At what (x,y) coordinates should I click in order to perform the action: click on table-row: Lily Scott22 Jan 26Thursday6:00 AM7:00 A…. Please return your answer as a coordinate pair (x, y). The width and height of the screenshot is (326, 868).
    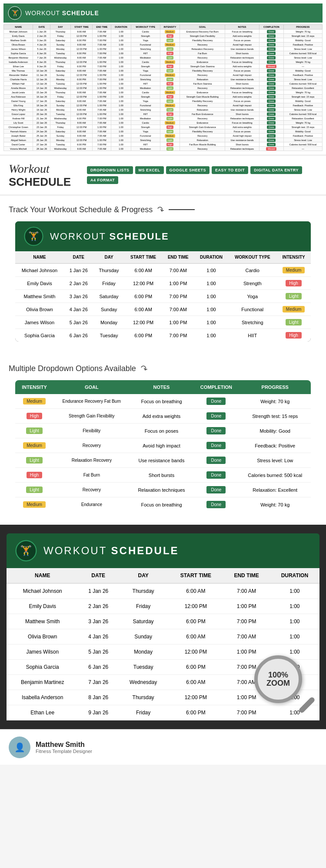
    Looking at the image, I should click on (163, 123).